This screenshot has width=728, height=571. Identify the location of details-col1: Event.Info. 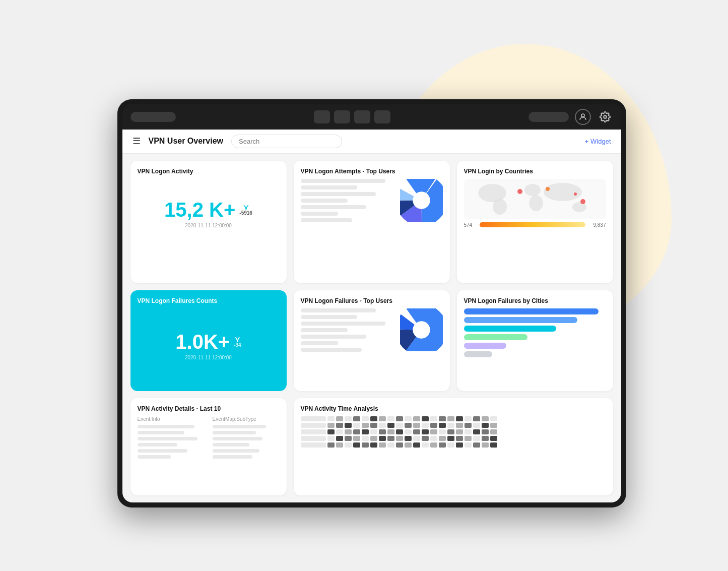
(171, 438).